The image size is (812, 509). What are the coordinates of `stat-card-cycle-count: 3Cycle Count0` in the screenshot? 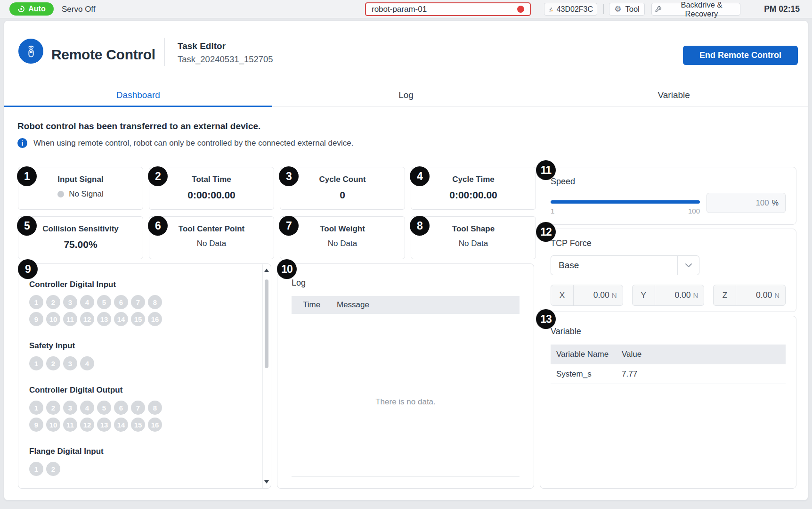 It's located at (342, 189).